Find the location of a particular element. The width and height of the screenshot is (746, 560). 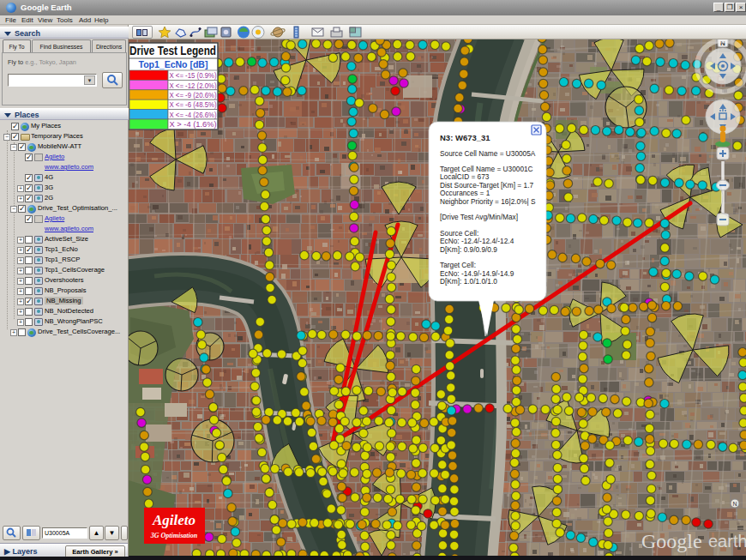

svg-text: Dist Source-Target [Km] = 1.7 is located at coordinates (487, 185).